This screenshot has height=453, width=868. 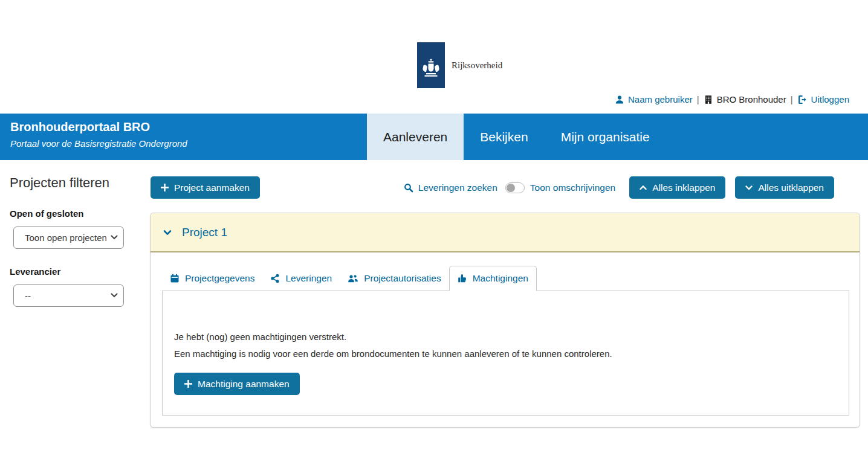 What do you see at coordinates (244, 384) in the screenshot?
I see `create-authorisation-label: Machtiging aanmaken` at bounding box center [244, 384].